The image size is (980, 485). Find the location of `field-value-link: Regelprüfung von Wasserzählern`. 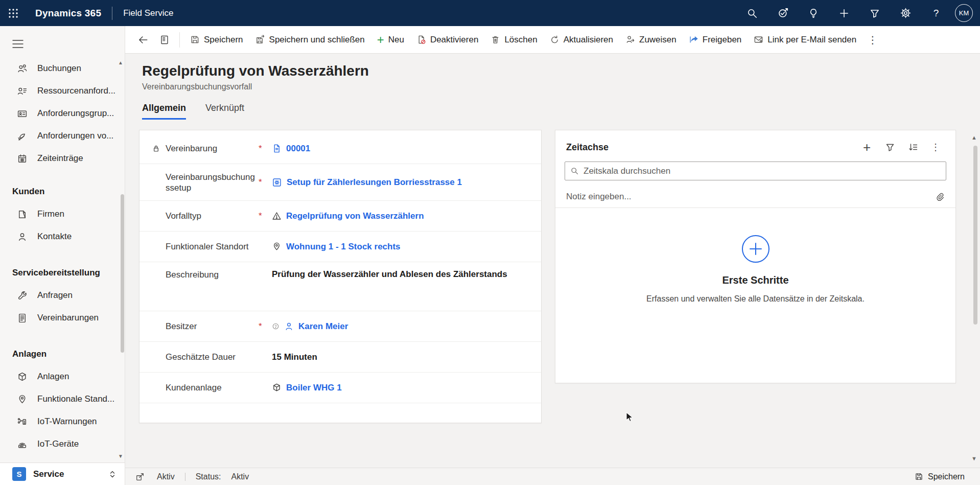

field-value-link: Regelprüfung von Wasserzählern is located at coordinates (355, 216).